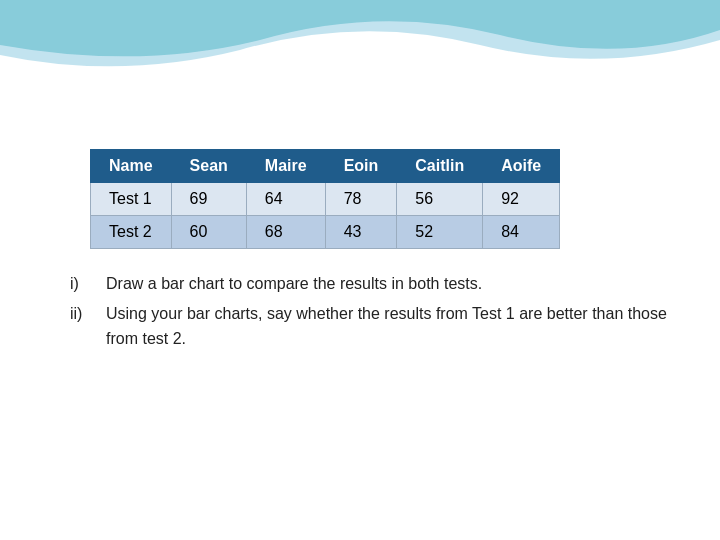  What do you see at coordinates (440, 166) in the screenshot?
I see `table-header-cell: Caitlin` at bounding box center [440, 166].